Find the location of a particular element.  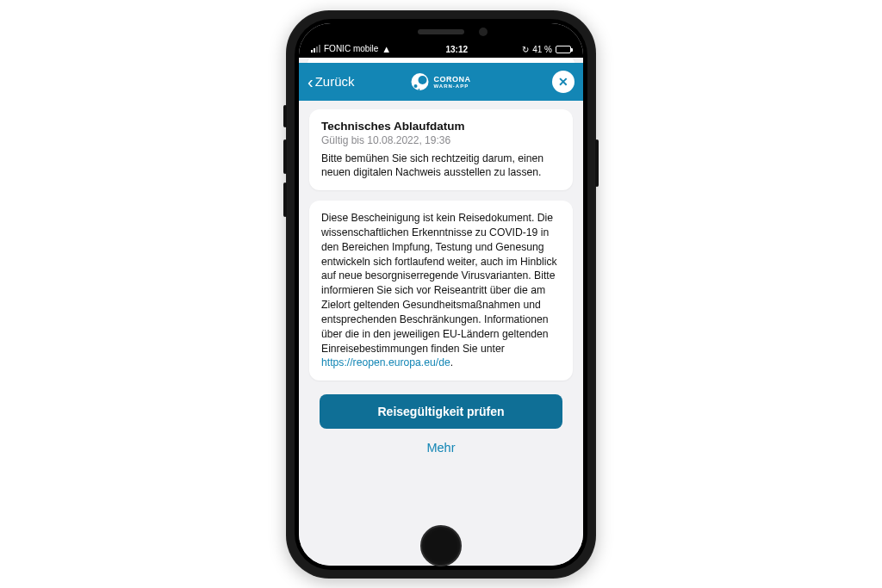

expiry-body: Bitte bemühen Sie sich rechtzeitig darum… is located at coordinates (441, 166).